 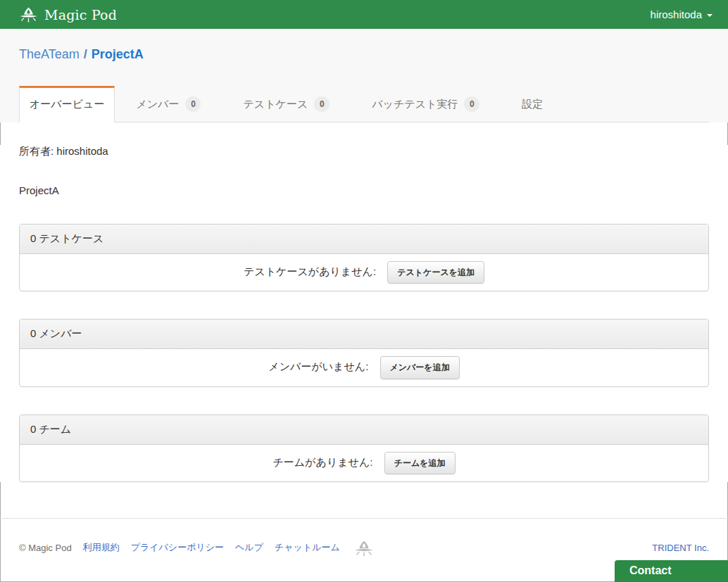 I want to click on brand: Magic Pod, so click(x=68, y=15).